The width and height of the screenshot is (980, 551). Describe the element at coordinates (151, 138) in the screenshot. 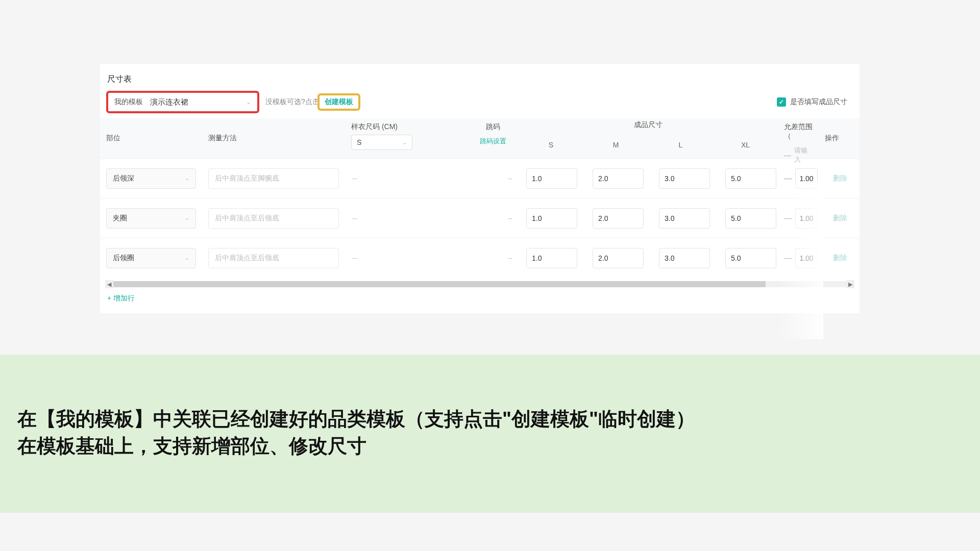

I see `header-part: 部位` at that location.